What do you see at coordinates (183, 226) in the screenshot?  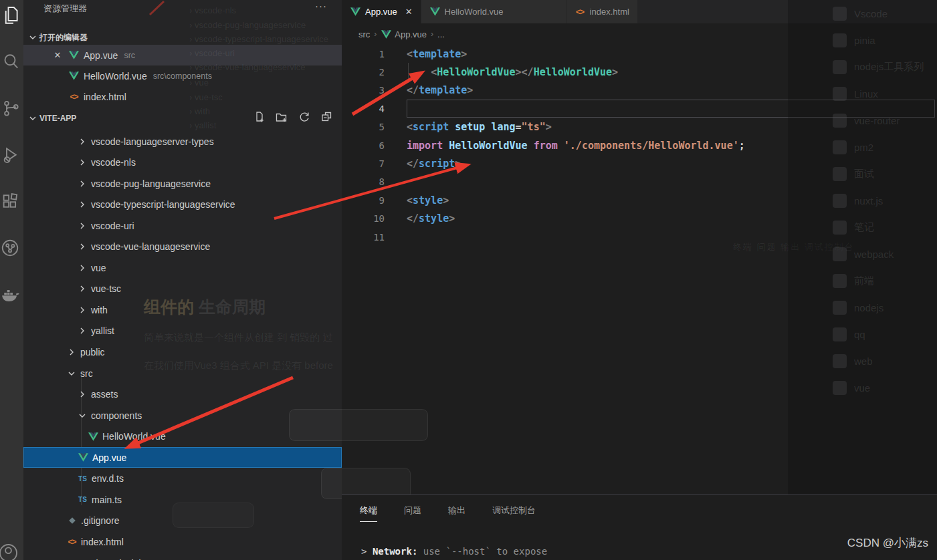 I see `tree-item-vscode-uri: vscode-uri` at bounding box center [183, 226].